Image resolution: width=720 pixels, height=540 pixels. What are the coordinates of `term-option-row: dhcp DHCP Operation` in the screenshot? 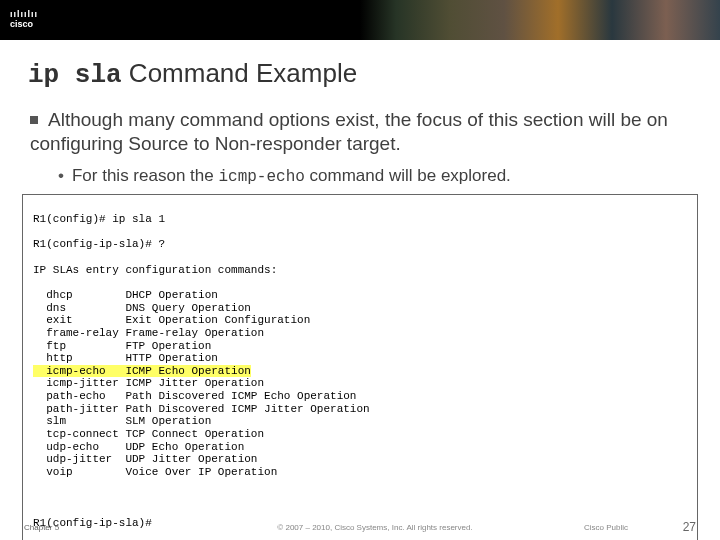 It's located at (360, 296).